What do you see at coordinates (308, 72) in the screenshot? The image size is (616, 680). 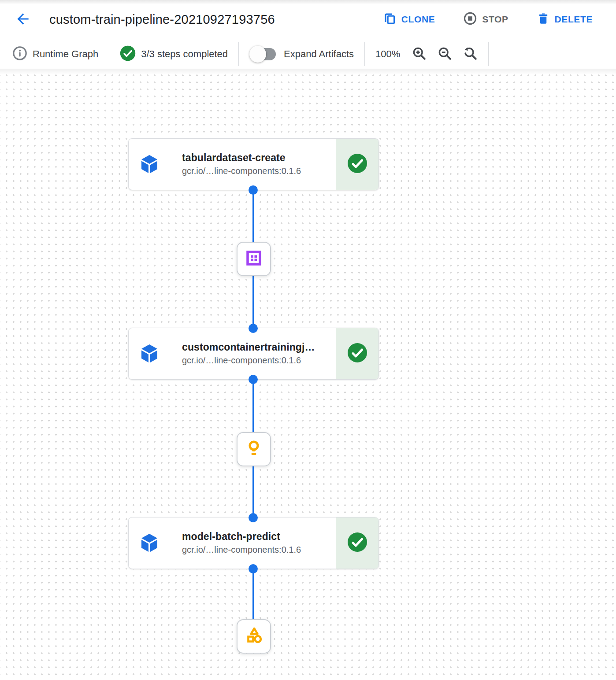 I see `canvas-top-shadow` at bounding box center [308, 72].